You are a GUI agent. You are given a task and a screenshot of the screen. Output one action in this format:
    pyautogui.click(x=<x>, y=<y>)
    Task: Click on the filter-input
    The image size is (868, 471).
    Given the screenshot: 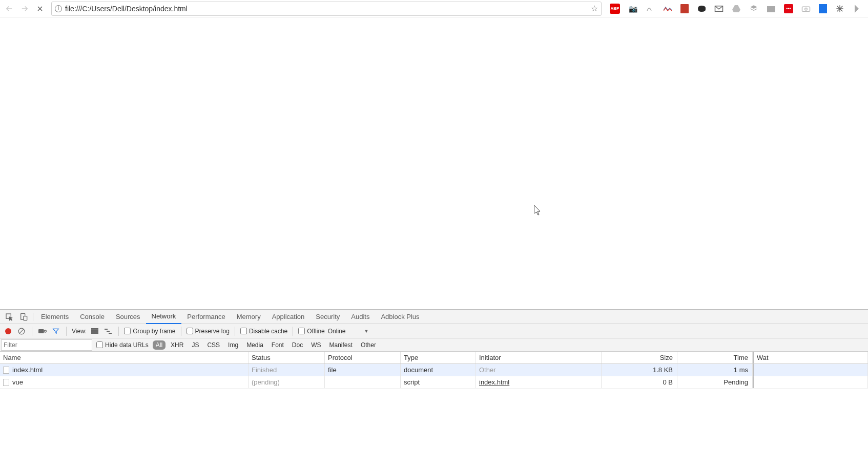 What is the action you would take?
    pyautogui.click(x=47, y=345)
    